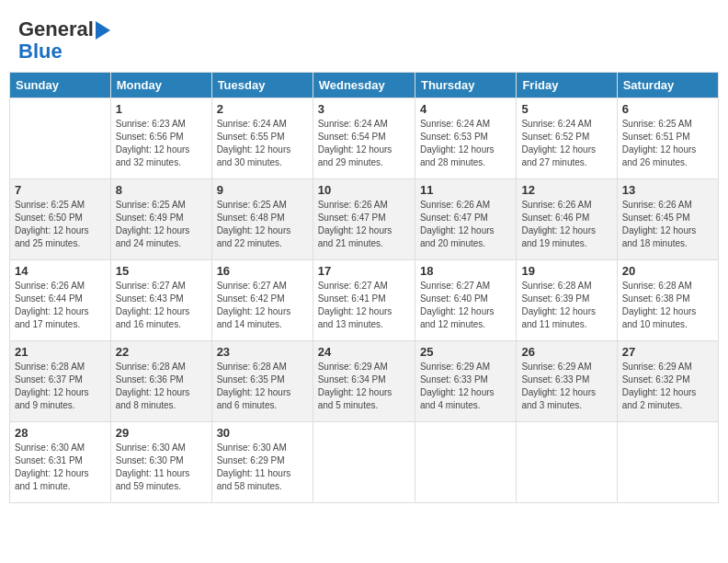 The image size is (728, 563). What do you see at coordinates (364, 463) in the screenshot?
I see `calendar-week-5: 28Sunrise: 6:30 AM Sunset: 6:31 PM Dayli…` at bounding box center [364, 463].